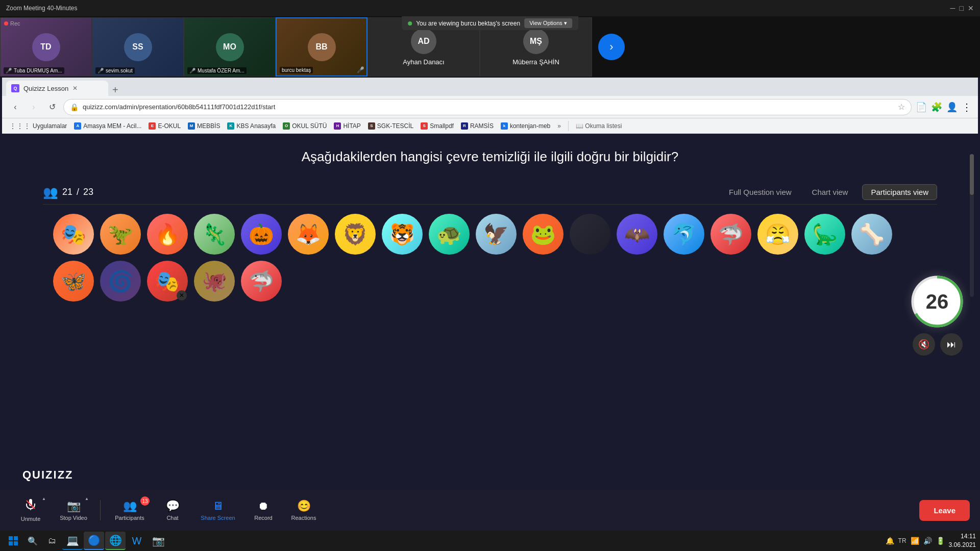 The height and width of the screenshot is (551, 980). I want to click on windows-taskbar: 🔍 🗂 💻 🔵 🌐 W 📷 🔔 TR 📶 🔊 🔋 14:11 3.06.2021, so click(490, 541).